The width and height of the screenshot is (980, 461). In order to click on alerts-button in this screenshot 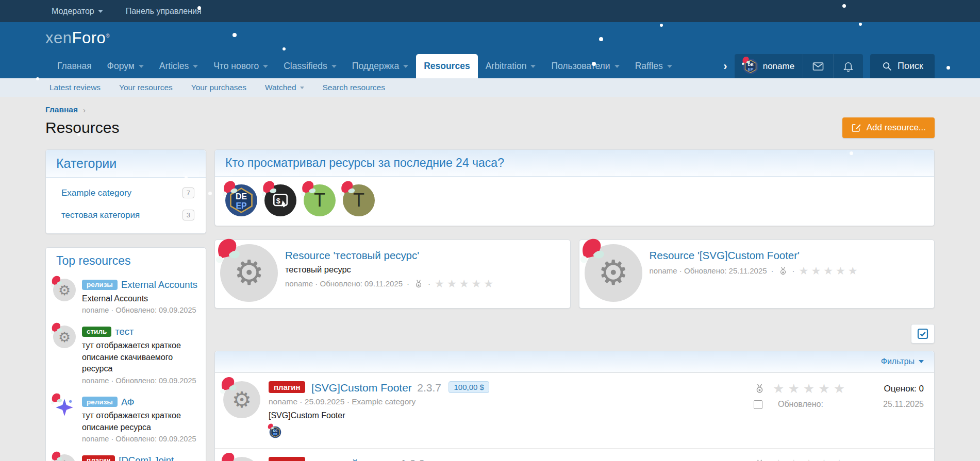, I will do `click(848, 66)`.